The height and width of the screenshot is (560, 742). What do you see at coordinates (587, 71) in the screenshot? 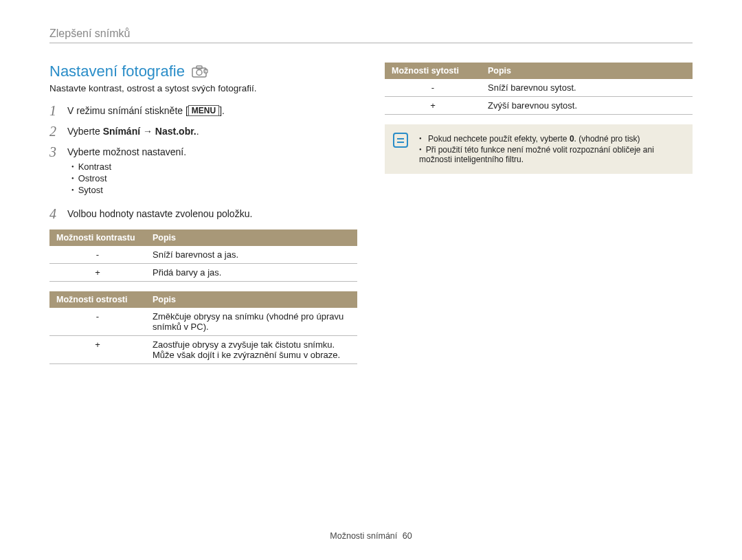
I see `saturation-th-desc: Popis` at bounding box center [587, 71].